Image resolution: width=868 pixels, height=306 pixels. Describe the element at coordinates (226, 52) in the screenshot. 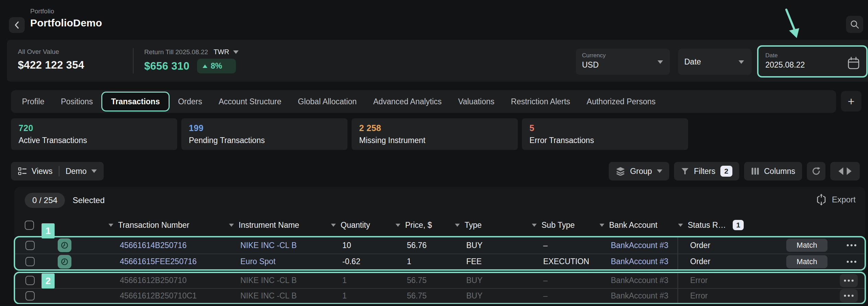

I see `return-method-dropdown: TWR` at that location.